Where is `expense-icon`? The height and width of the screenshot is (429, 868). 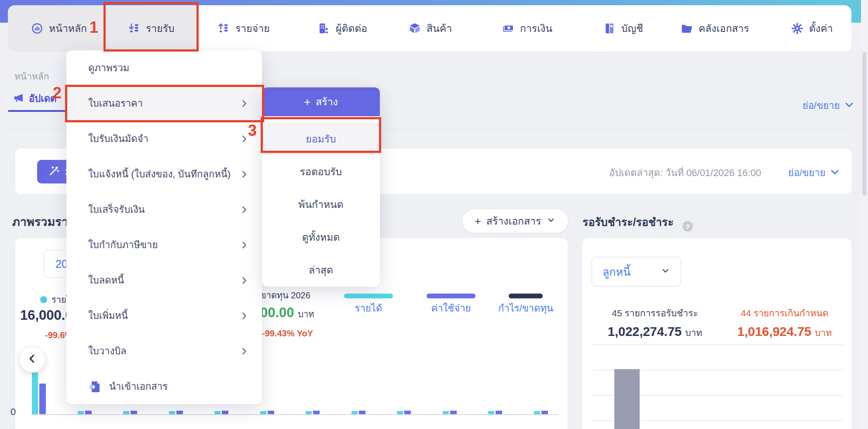 expense-icon is located at coordinates (224, 28).